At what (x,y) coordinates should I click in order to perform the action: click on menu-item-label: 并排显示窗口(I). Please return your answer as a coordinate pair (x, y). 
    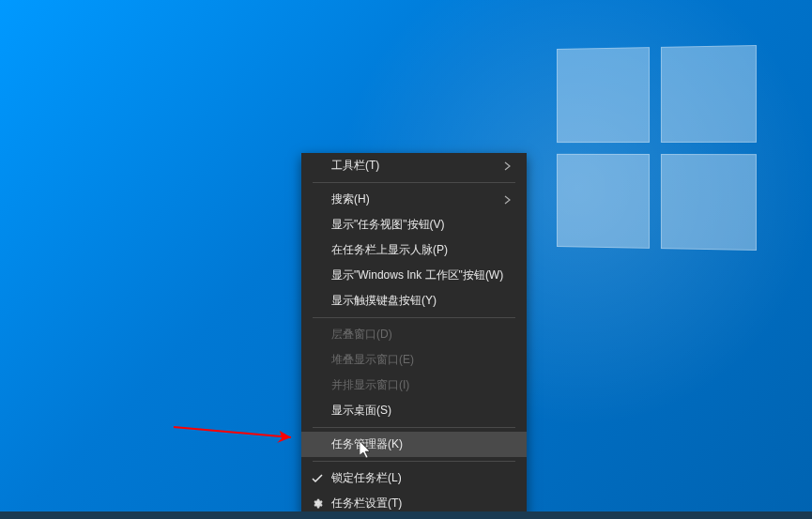
    Looking at the image, I should click on (422, 385).